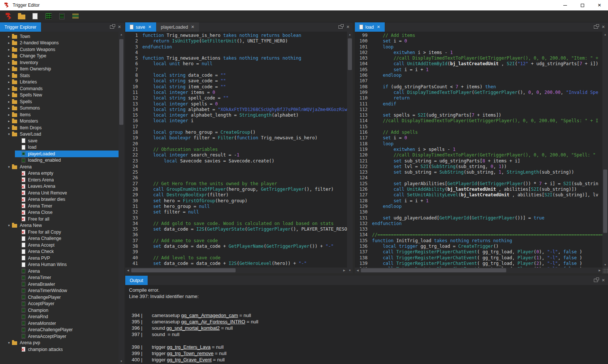 Image resolution: width=608 pixels, height=364 pixels. I want to click on tree-item-acceptplayer: AcceptPlayer, so click(59, 304).